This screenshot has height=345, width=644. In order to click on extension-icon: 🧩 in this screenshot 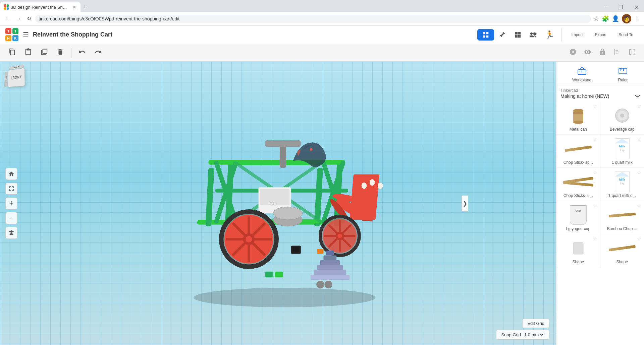, I will do `click(605, 19)`.